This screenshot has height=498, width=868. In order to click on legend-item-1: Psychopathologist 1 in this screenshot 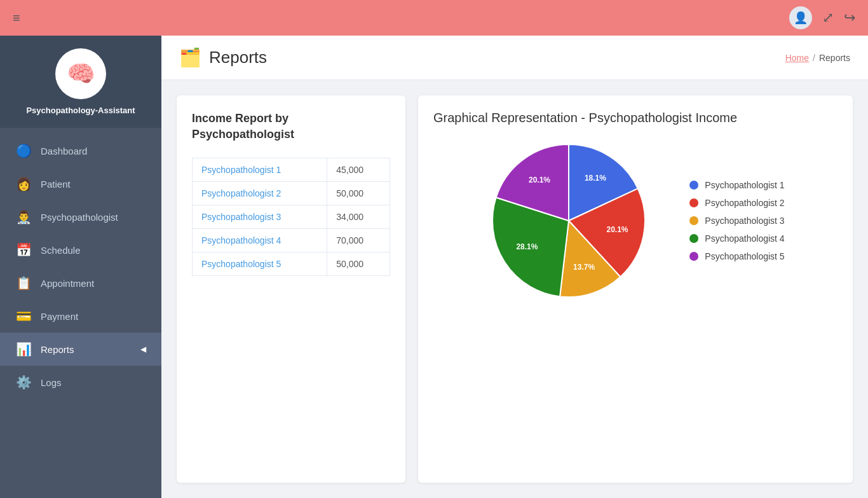, I will do `click(737, 185)`.